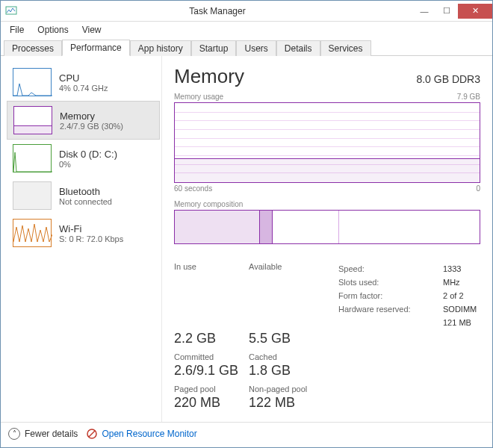 This screenshot has width=493, height=448. I want to click on available-value: 5.5 GB, so click(294, 339).